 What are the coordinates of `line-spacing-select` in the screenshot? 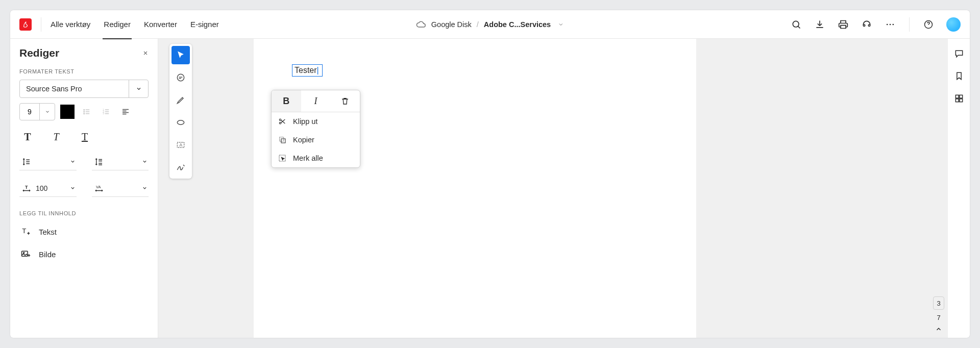 It's located at (48, 162).